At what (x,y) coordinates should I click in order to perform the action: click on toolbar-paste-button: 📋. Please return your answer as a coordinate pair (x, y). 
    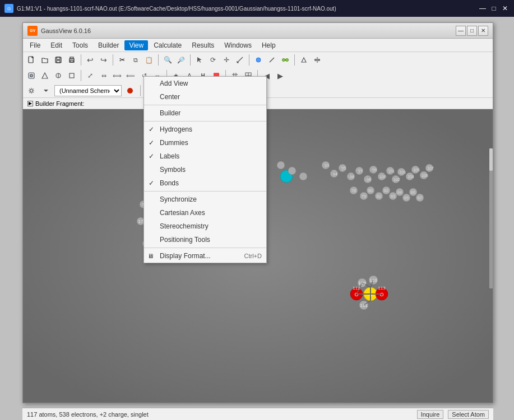
    Looking at the image, I should click on (149, 60).